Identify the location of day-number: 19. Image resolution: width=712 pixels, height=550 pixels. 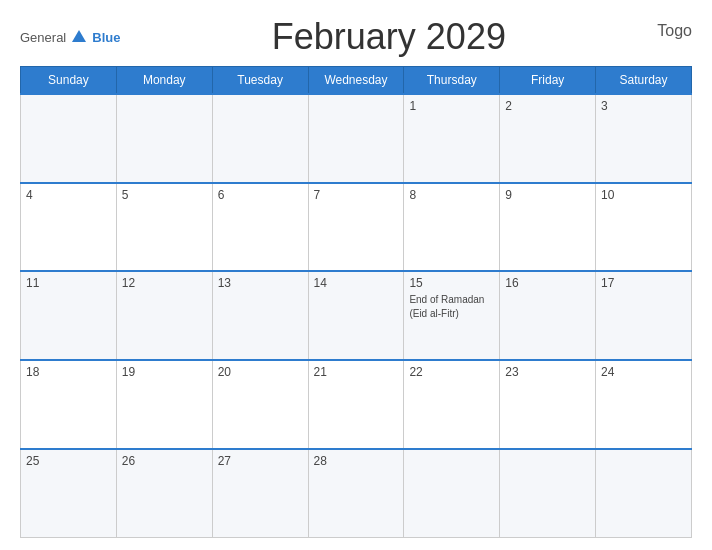
(164, 372).